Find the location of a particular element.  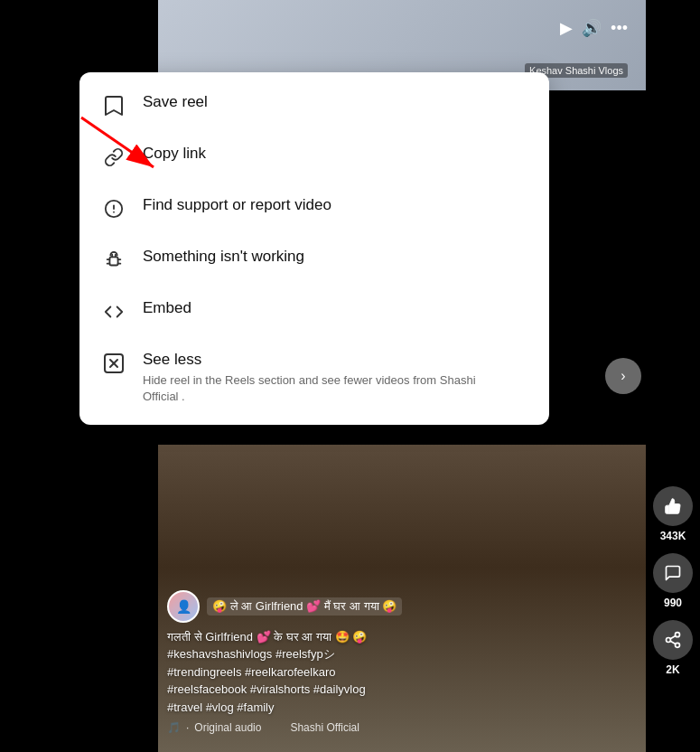

play-button: ▶ is located at coordinates (566, 28).